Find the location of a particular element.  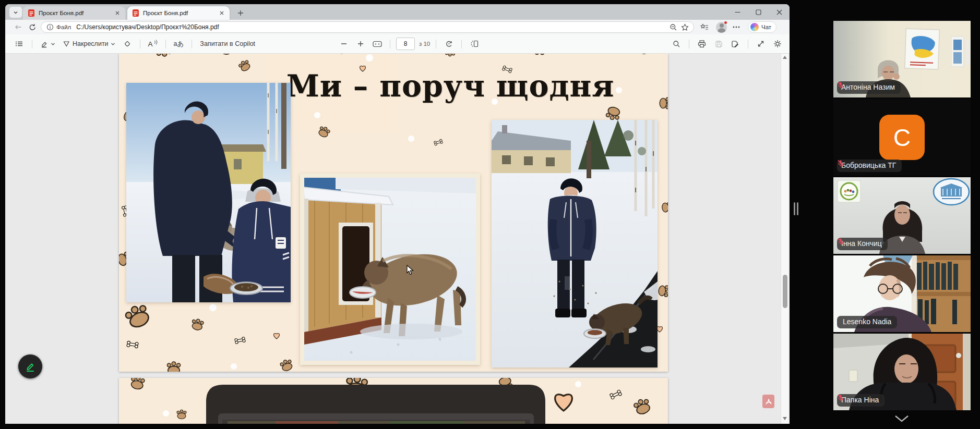

highlighter-icon is located at coordinates (48, 44).